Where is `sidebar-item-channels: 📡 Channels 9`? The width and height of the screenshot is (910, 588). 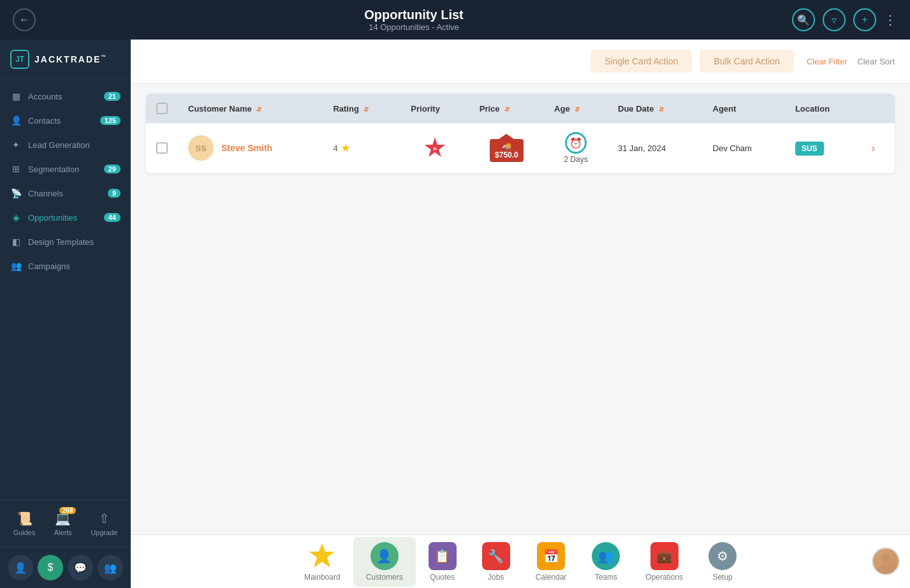 sidebar-item-channels: 📡 Channels 9 is located at coordinates (65, 193).